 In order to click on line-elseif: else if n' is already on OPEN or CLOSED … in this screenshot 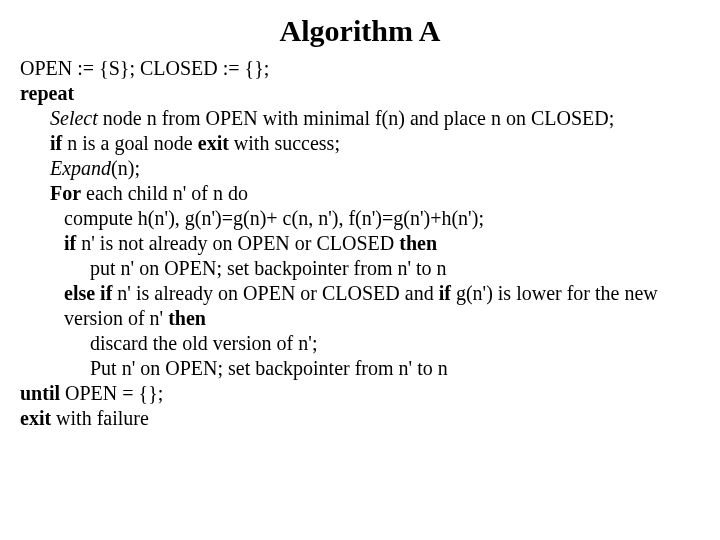, I will do `click(360, 306)`.